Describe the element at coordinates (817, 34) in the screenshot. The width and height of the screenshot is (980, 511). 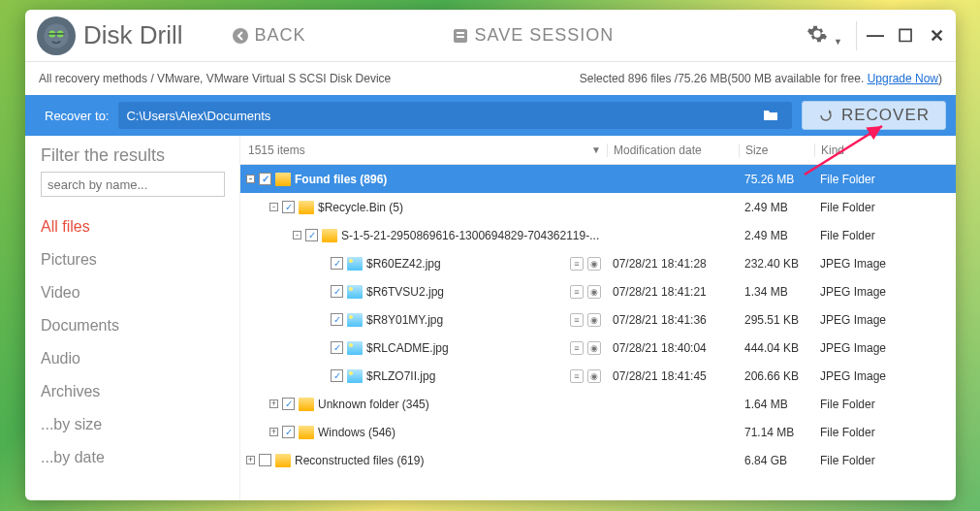
I see `gear-icon` at that location.